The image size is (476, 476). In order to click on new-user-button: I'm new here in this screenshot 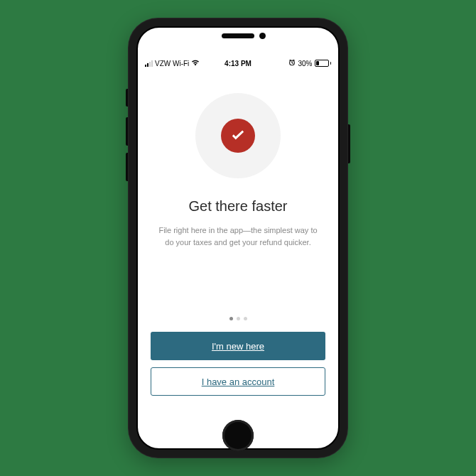, I will do `click(238, 346)`.